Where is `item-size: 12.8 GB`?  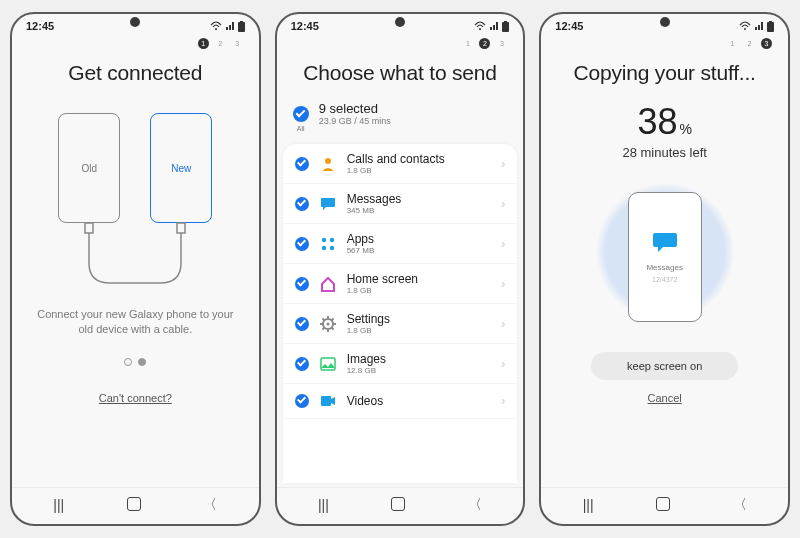
item-size: 12.8 GB is located at coordinates (420, 370).